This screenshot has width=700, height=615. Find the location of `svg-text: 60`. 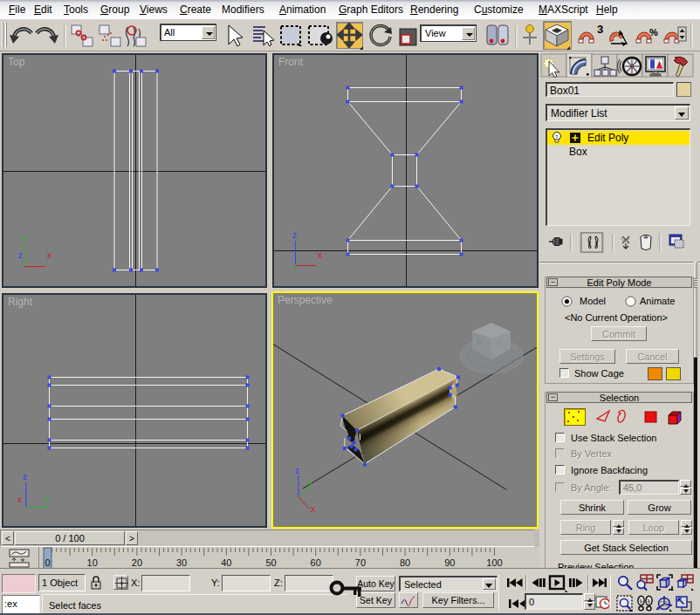

svg-text: 60 is located at coordinates (316, 563).